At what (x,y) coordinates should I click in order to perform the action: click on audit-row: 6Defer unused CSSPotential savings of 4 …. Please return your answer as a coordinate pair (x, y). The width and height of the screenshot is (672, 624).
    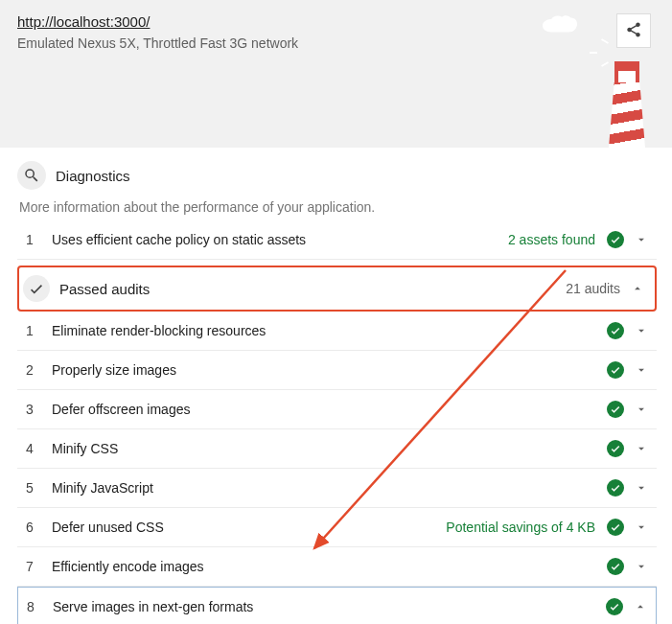
    Looking at the image, I should click on (337, 527).